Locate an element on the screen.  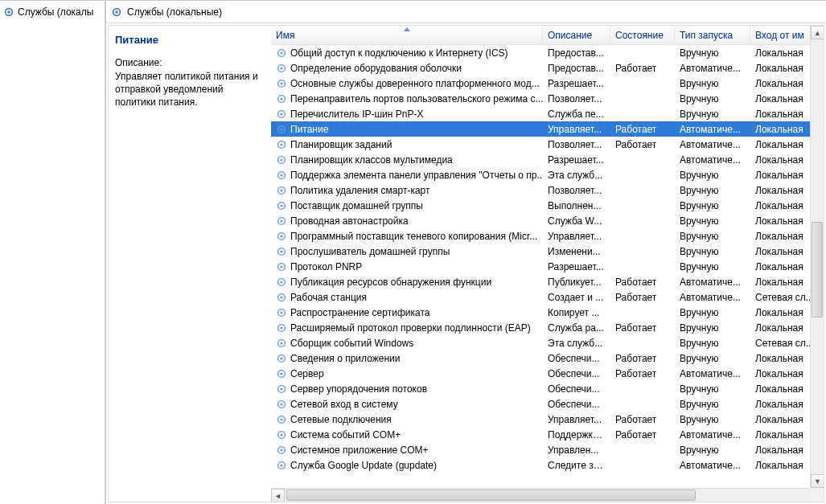
table-row: Системное приложение COM+Управлен...Вруч… is located at coordinates (547, 450).